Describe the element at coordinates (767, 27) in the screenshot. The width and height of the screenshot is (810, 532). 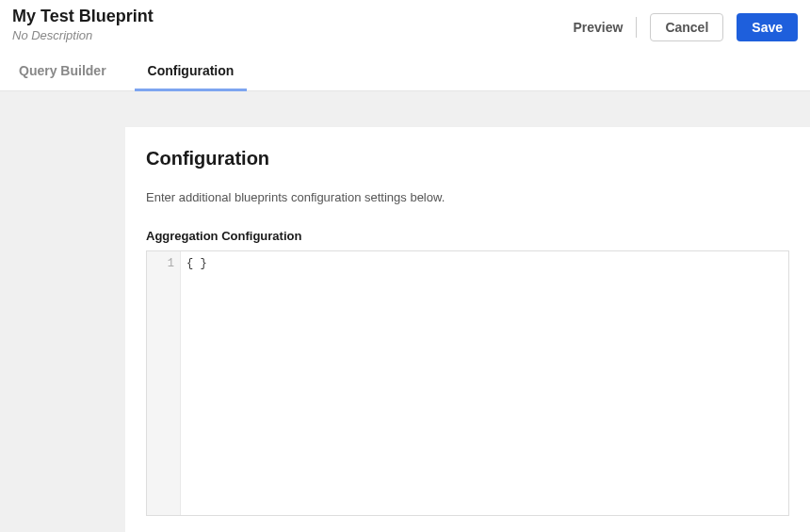
I see `save-button: Save` at that location.